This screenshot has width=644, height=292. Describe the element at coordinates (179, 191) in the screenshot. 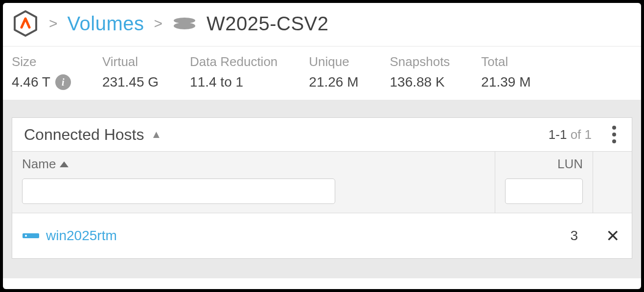

I see `name-filter-input` at that location.